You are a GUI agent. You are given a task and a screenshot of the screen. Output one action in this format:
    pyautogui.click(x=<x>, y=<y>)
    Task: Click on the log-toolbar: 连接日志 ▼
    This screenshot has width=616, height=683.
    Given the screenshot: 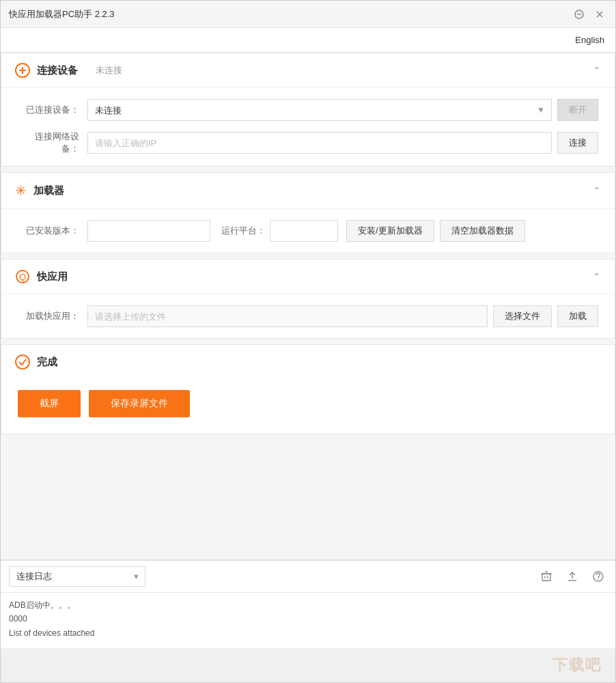 What is the action you would take?
    pyautogui.click(x=308, y=576)
    